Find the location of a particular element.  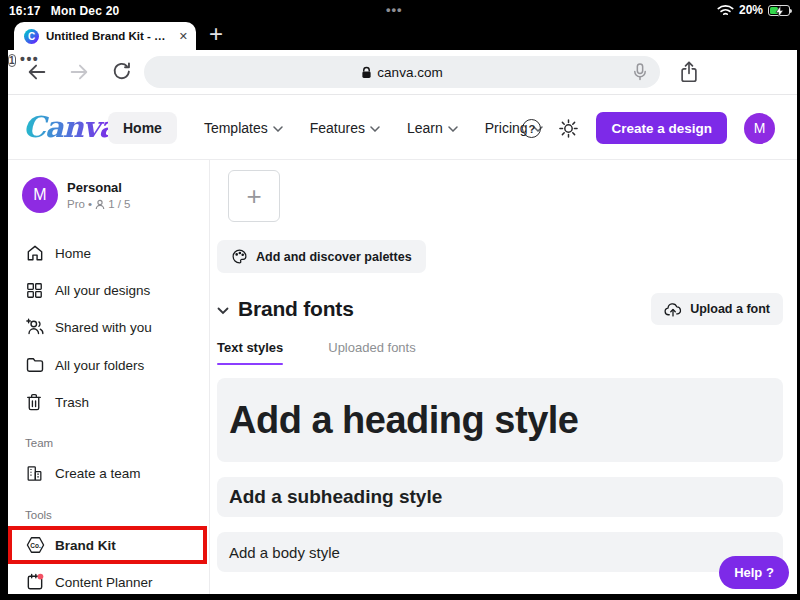

browser-tab: Untitled Brand Kit - Canv ✕ is located at coordinates (105, 36).